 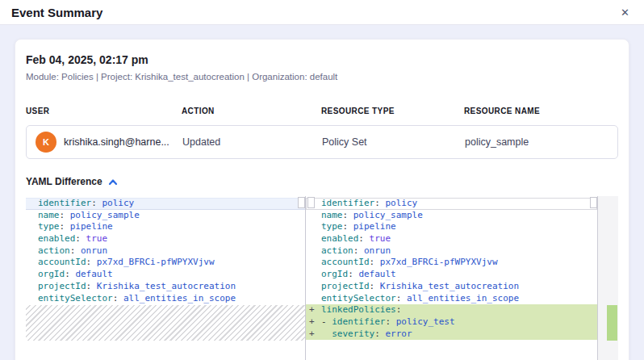 I want to click on user-cell: K krishika.singh@harne..., so click(x=105, y=142).